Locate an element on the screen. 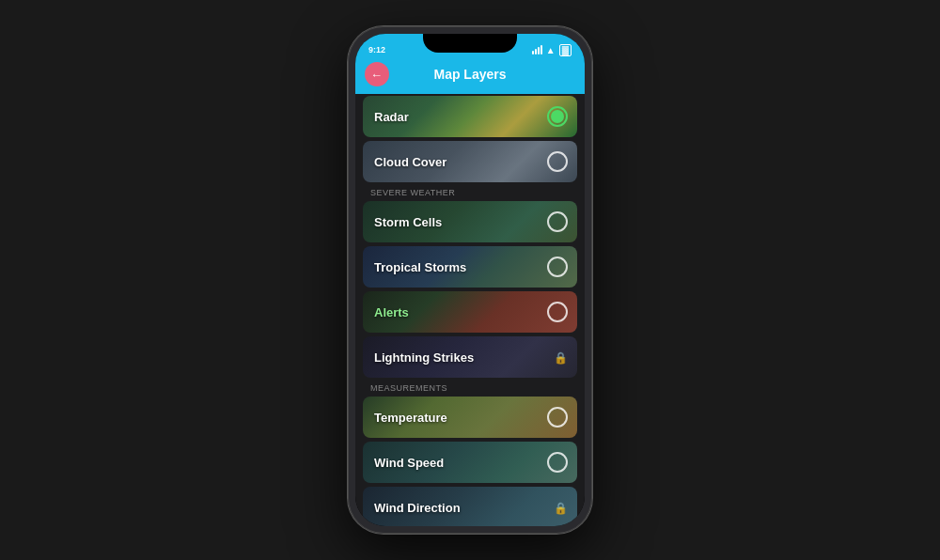 Image resolution: width=940 pixels, height=560 pixels. layer-item-wind-speed: Wind Speed is located at coordinates (470, 462).